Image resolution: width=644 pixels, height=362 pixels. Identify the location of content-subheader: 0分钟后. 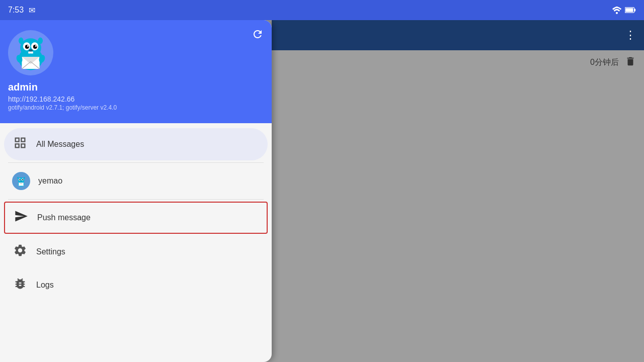
(458, 62).